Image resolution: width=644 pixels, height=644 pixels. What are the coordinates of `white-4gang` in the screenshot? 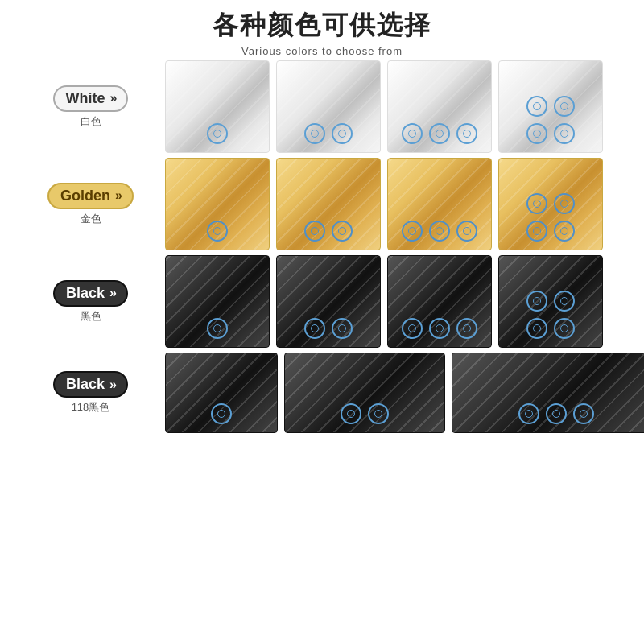 It's located at (551, 106).